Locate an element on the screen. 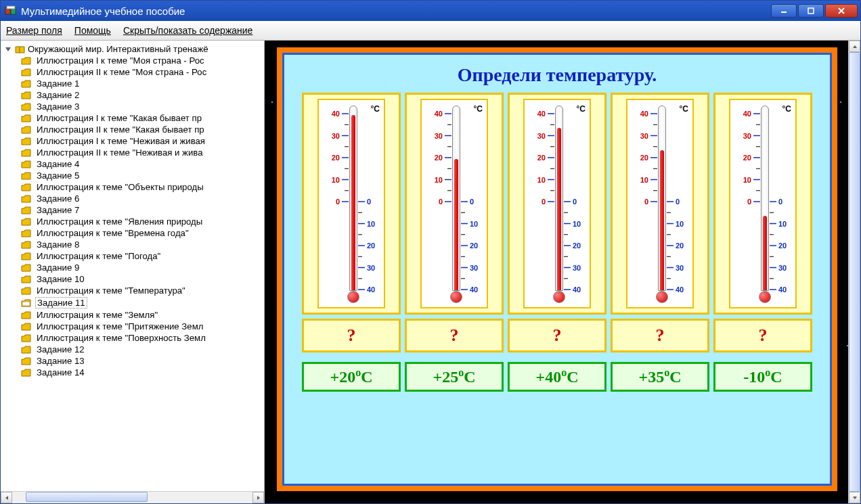  tree-item-label: Задание 10 is located at coordinates (61, 279).